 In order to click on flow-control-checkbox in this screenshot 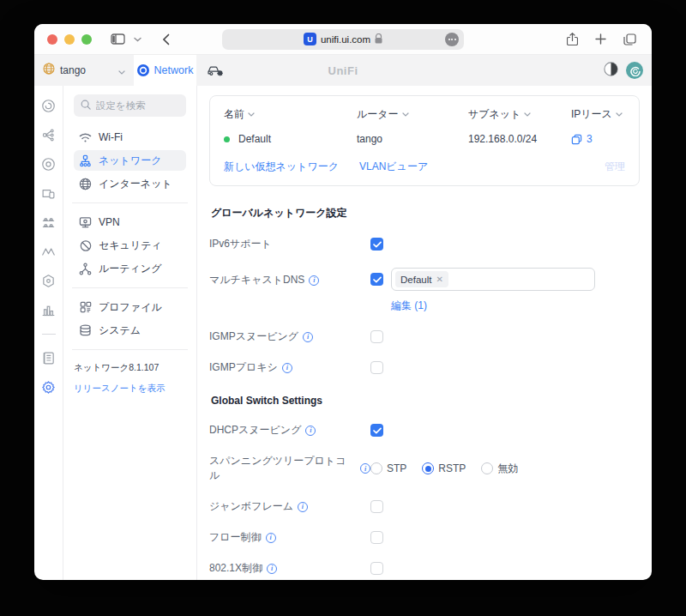, I will do `click(377, 537)`.